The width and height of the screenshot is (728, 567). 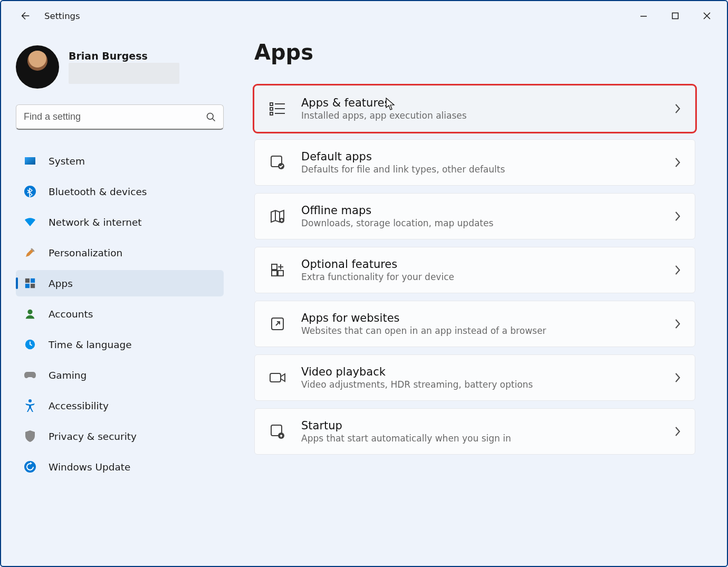 What do you see at coordinates (66, 161) in the screenshot?
I see `sidebar-item-label: System` at bounding box center [66, 161].